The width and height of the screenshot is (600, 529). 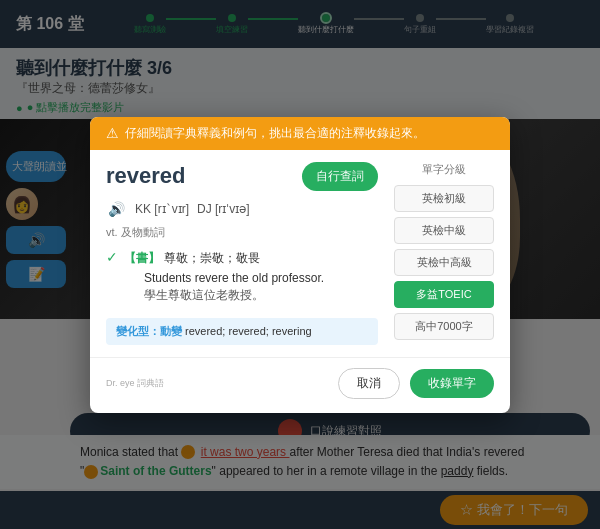 I want to click on modal-footer: Dr. eye 詞典語 取消 收錄單字, so click(x=300, y=385).